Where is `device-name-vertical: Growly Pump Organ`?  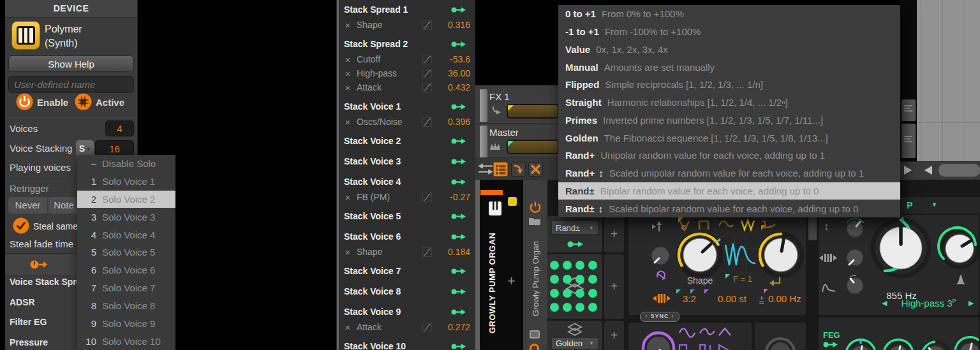 device-name-vertical: Growly Pump Organ is located at coordinates (535, 279).